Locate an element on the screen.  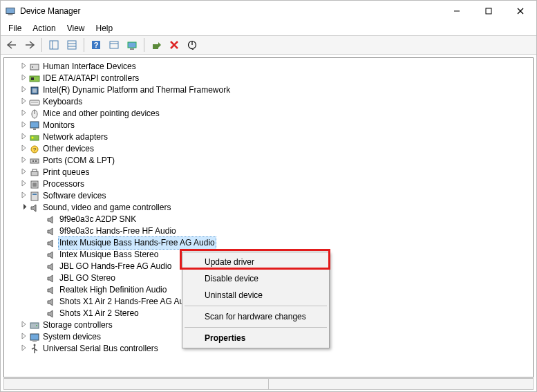
back-button is located at coordinates (12, 45).